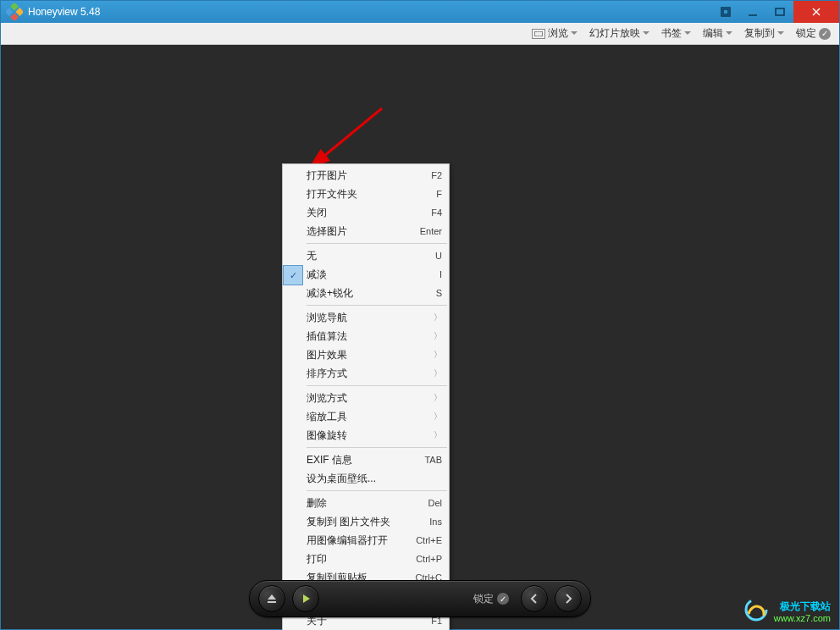 This screenshot has height=630, width=840. Describe the element at coordinates (366, 460) in the screenshot. I see `menu-item: EXIF 信息TAB` at that location.